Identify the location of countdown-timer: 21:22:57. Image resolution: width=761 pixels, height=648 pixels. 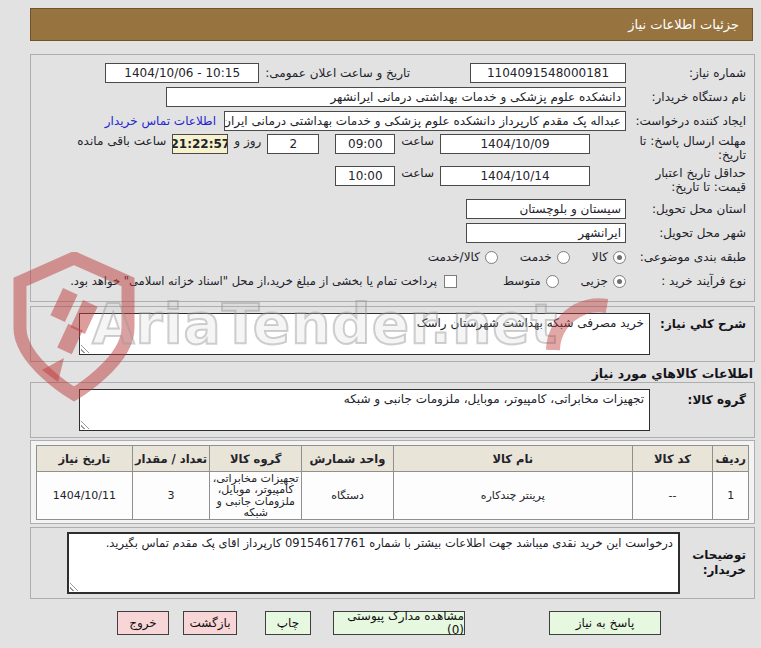
(200, 144).